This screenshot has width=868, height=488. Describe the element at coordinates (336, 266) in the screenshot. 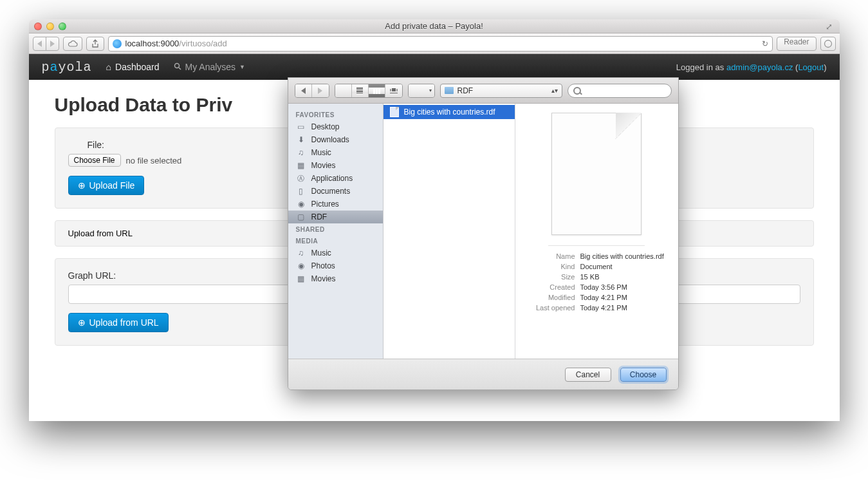

I see `sidebar-media-photos: ◉Photos` at that location.